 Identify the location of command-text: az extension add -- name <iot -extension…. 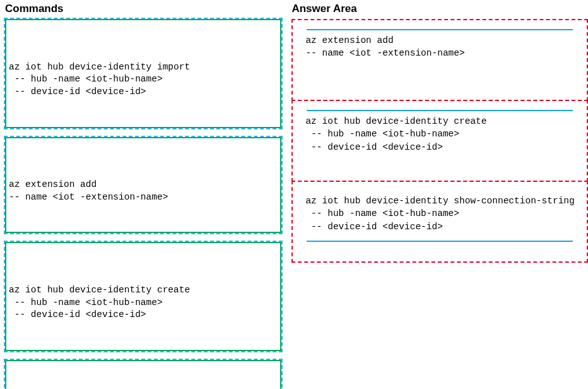
(143, 191).